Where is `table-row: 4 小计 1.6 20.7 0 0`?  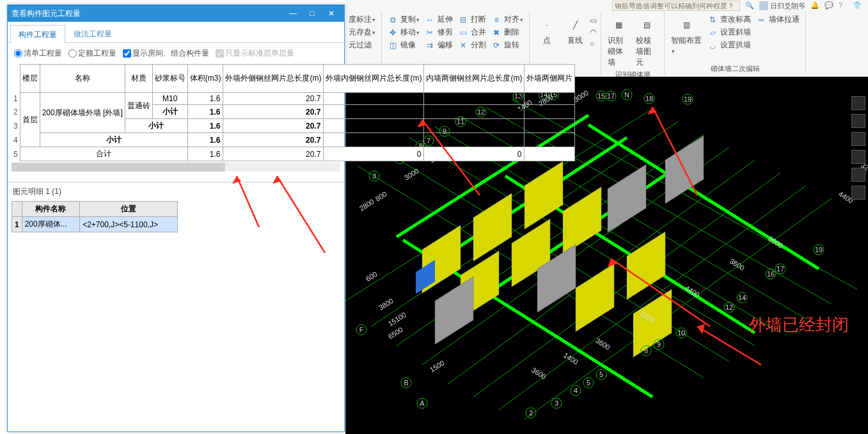
table-row: 4 小计 1.6 20.7 0 0 is located at coordinates (293, 140).